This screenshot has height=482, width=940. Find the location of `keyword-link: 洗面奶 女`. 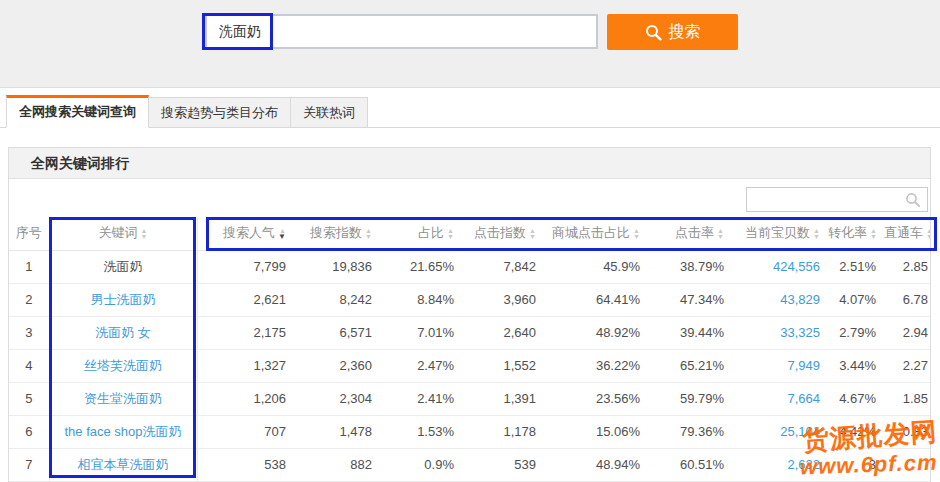

keyword-link: 洗面奶 女 is located at coordinates (123, 332).